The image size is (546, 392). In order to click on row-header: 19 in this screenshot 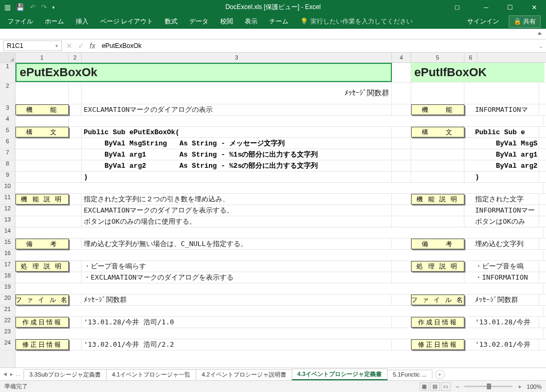, I will do `click(7, 289)`.